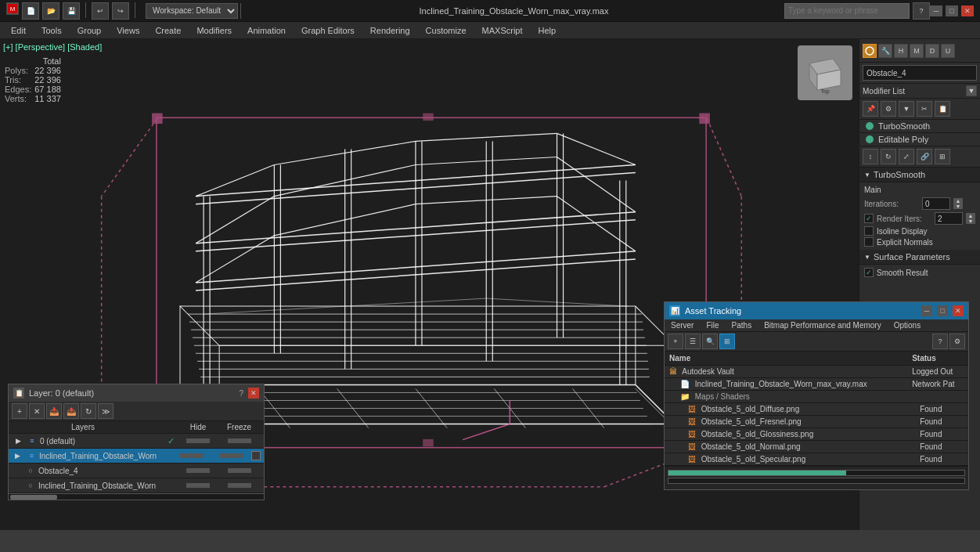  I want to click on menu-animation: Animation, so click(266, 31).